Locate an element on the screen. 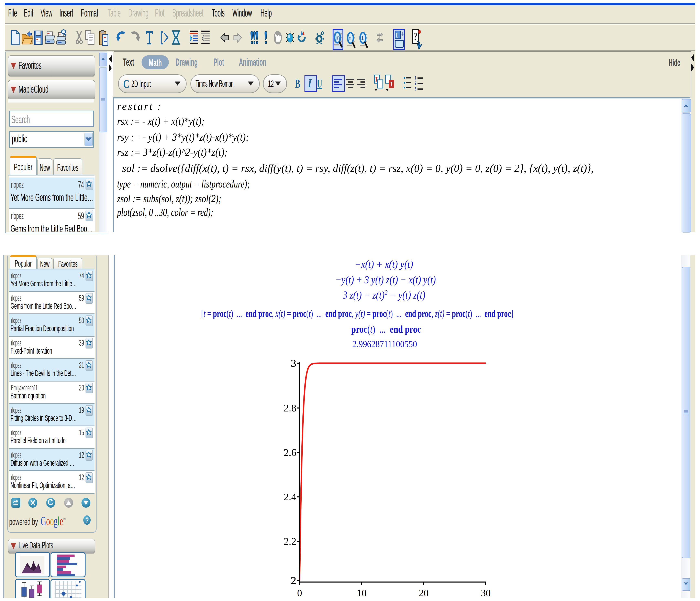 The image size is (700, 601). svg-text: 2.8 is located at coordinates (290, 408).